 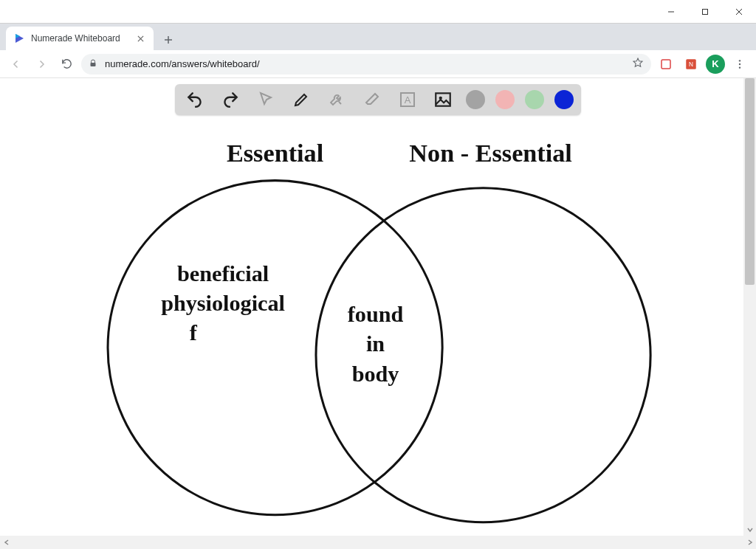 I want to click on browser-menu-button, so click(x=740, y=64).